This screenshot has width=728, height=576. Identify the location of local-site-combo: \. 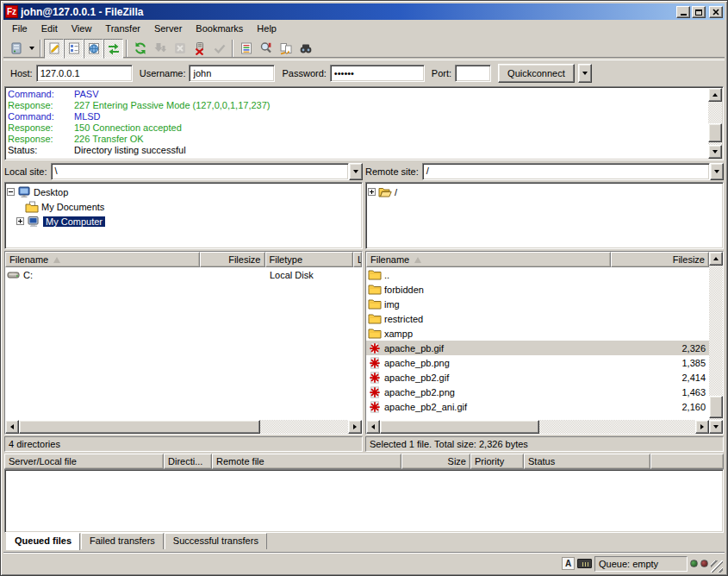
(207, 172).